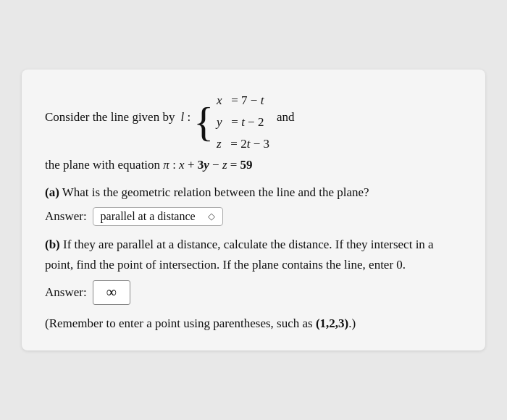 This screenshot has height=420, width=507. I want to click on eq-line-x: x = 7 − t, so click(242, 101).